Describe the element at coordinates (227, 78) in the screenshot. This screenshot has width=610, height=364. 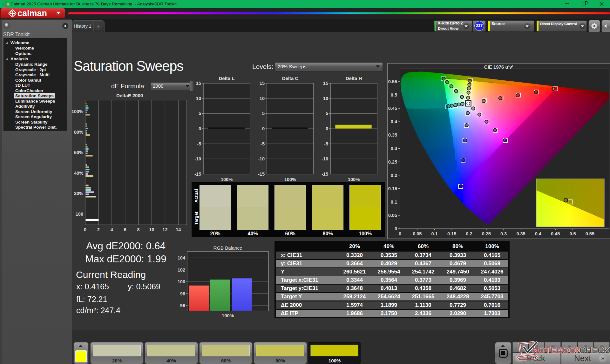
I see `svg-text: Delta L` at that location.